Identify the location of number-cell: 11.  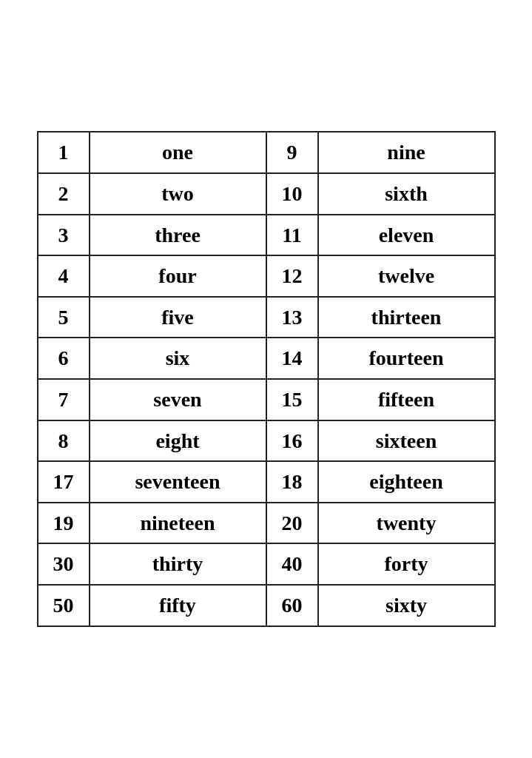
(292, 235).